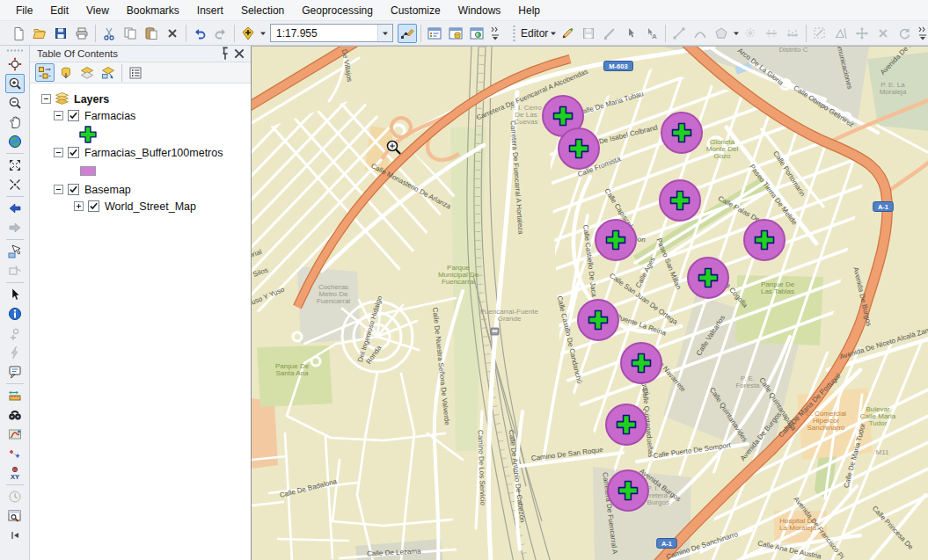 This screenshot has height=560, width=928. What do you see at coordinates (15, 185) in the screenshot?
I see `fixed-zoom-out-button` at bounding box center [15, 185].